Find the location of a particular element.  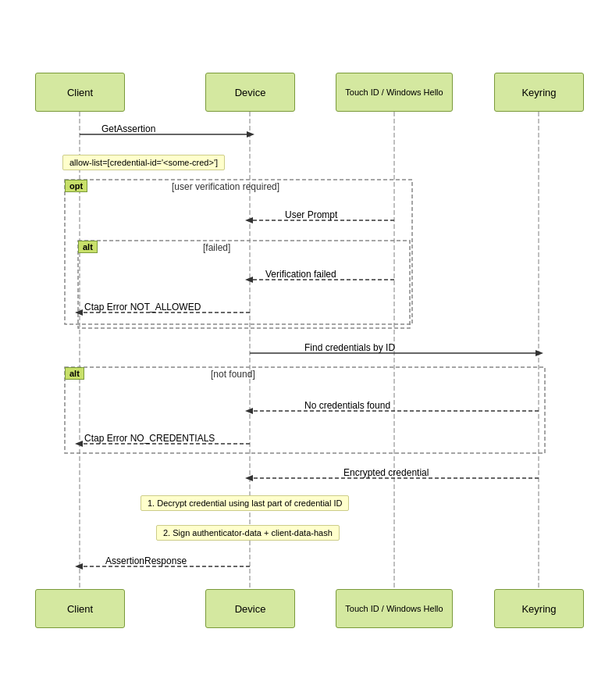

alt1-condition: [failed] is located at coordinates (217, 248).